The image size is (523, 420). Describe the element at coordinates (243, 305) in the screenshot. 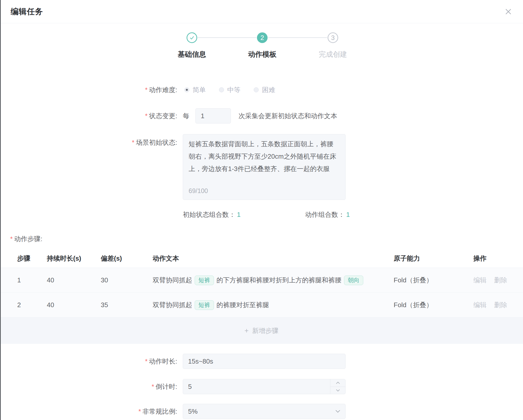

I see `action-text-part: 的裤腰对折至裤腿` at that location.